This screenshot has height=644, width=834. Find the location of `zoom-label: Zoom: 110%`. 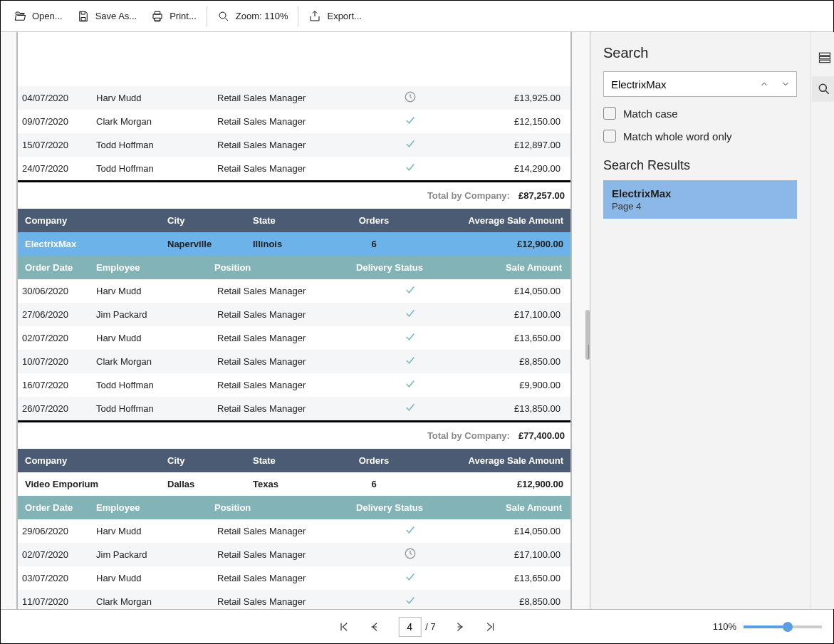

zoom-label: Zoom: 110% is located at coordinates (262, 16).